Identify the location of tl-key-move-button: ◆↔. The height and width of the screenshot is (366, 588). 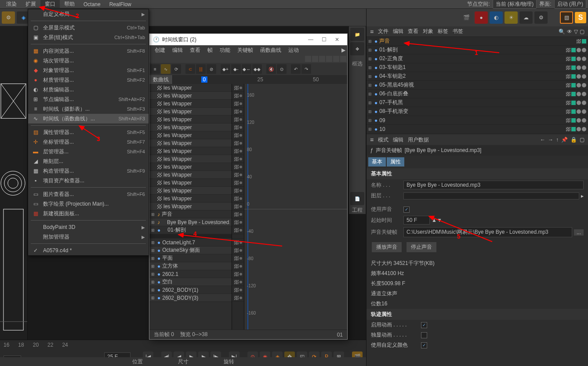
(247, 69).